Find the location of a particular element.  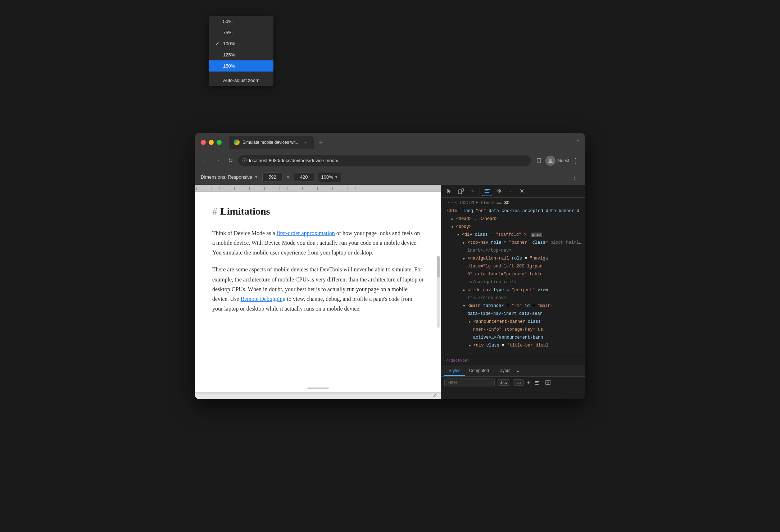

settings-button is located at coordinates (499, 191).